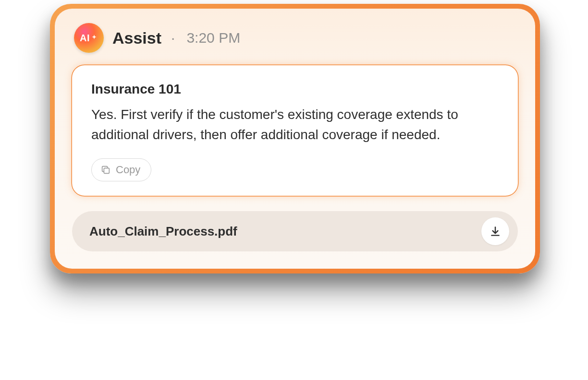 The height and width of the screenshot is (380, 588). Describe the element at coordinates (279, 125) in the screenshot. I see `answer-body: Yes. First verify if the customer's exis…` at that location.